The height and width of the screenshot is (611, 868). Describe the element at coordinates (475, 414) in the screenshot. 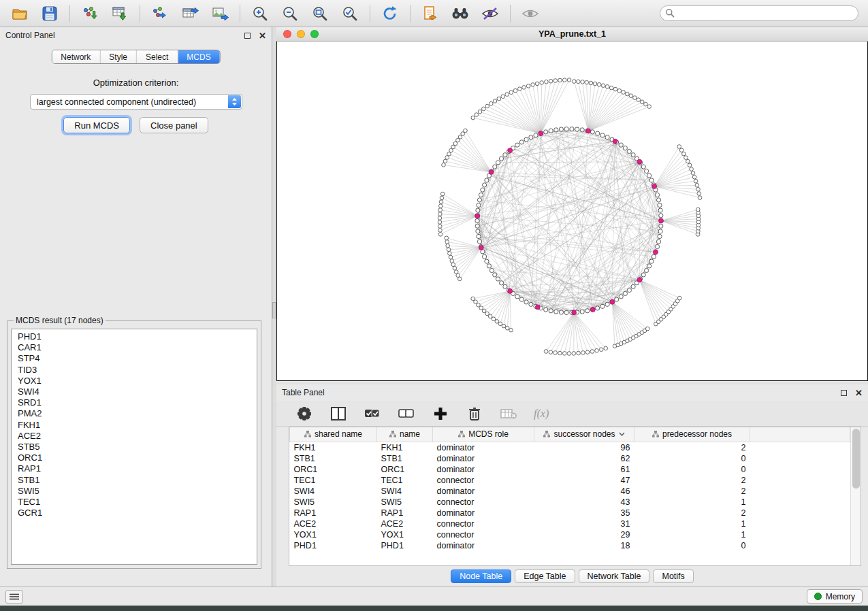

I see `delete-row-button` at that location.